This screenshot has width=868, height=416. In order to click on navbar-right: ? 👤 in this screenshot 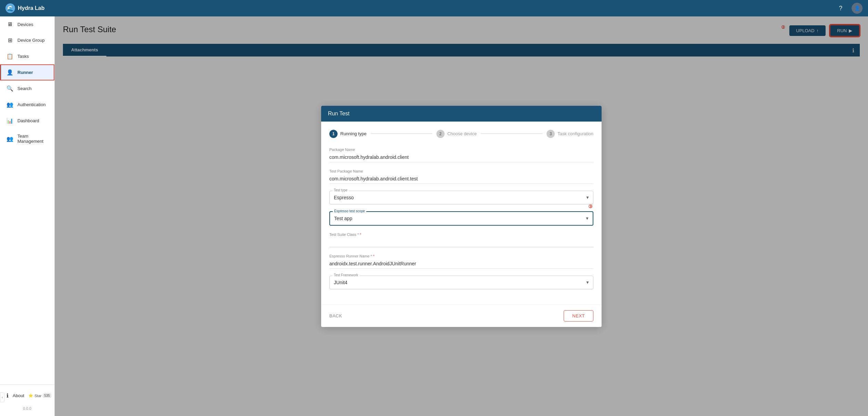, I will do `click(849, 8)`.